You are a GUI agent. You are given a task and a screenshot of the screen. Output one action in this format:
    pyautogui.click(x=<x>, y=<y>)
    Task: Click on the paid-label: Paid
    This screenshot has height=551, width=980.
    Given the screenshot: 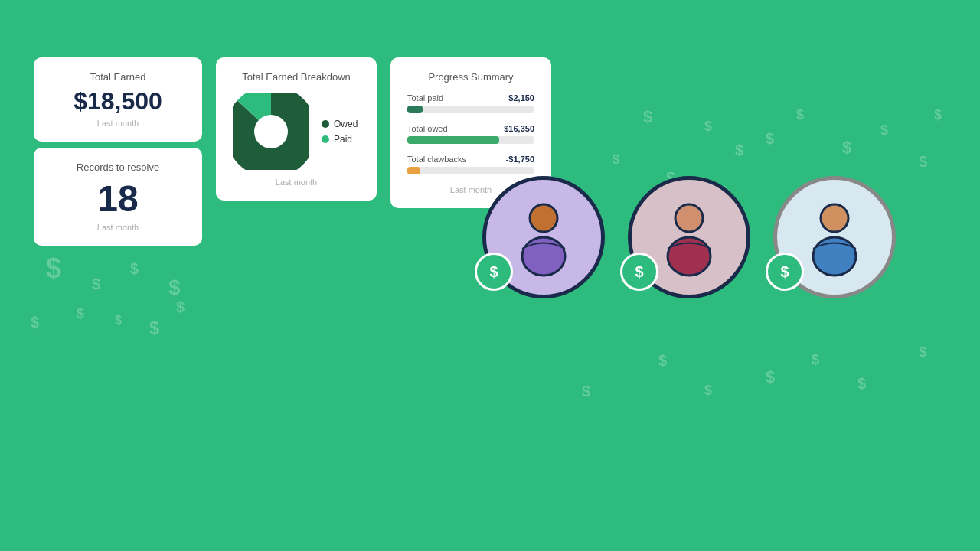 What is the action you would take?
    pyautogui.click(x=343, y=139)
    